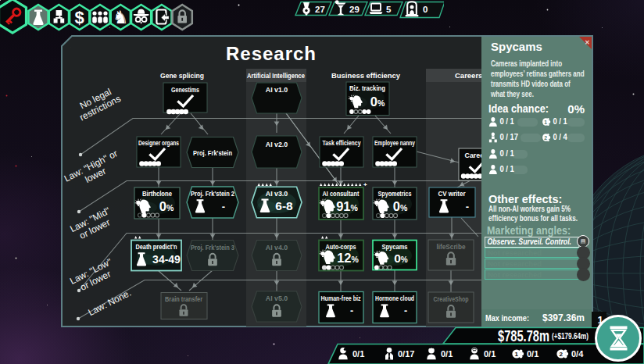  I want to click on svg-text: Hormone cloud, so click(395, 298).